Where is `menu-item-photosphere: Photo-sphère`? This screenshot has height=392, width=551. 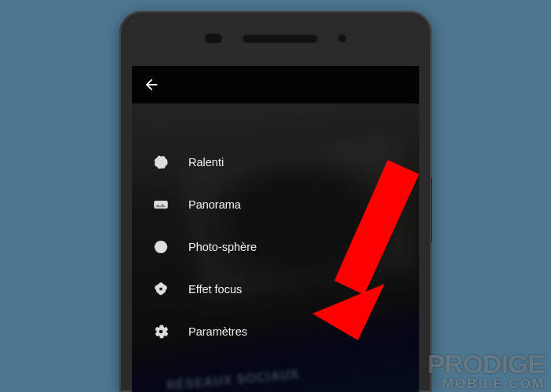 menu-item-photosphere: Photo-sphère is located at coordinates (276, 247).